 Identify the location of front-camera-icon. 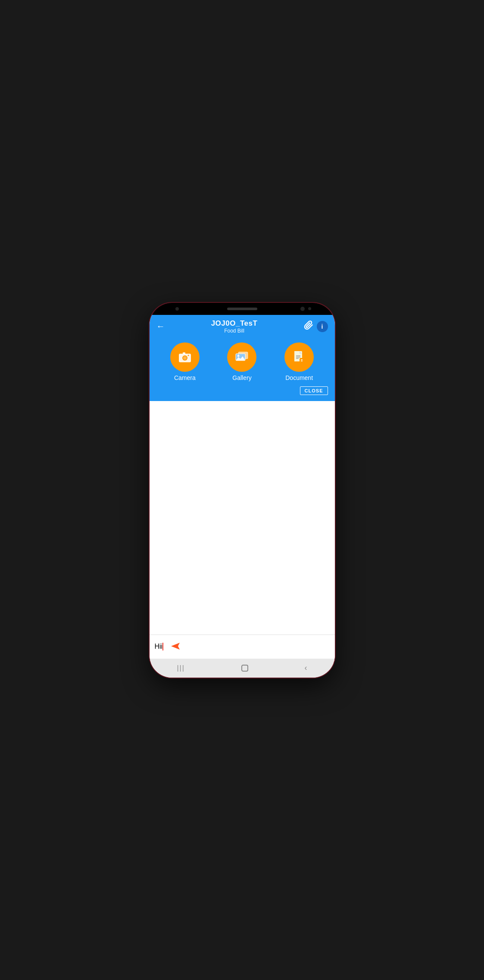
(177, 309).